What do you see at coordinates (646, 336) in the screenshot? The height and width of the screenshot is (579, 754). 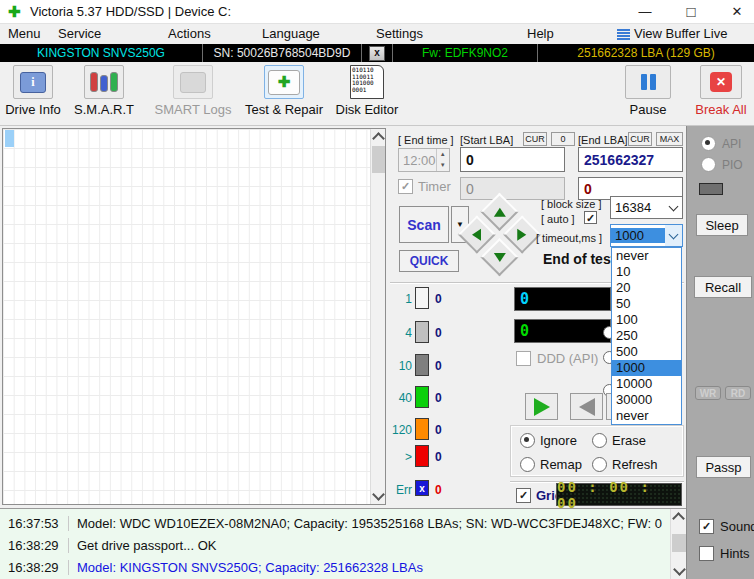 I see `dropdown-option: 250` at bounding box center [646, 336].